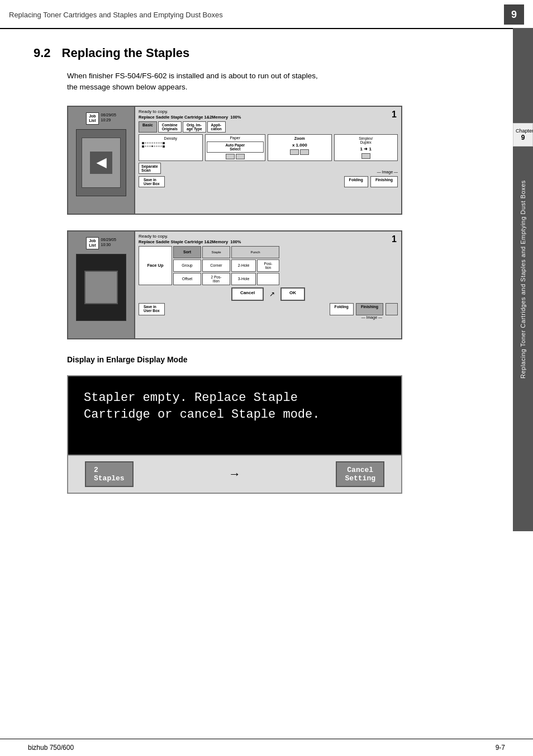 This screenshot has width=533, height=756. What do you see at coordinates (217, 127) in the screenshot?
I see `screen1-tab-appli: Appli-cation` at bounding box center [217, 127].